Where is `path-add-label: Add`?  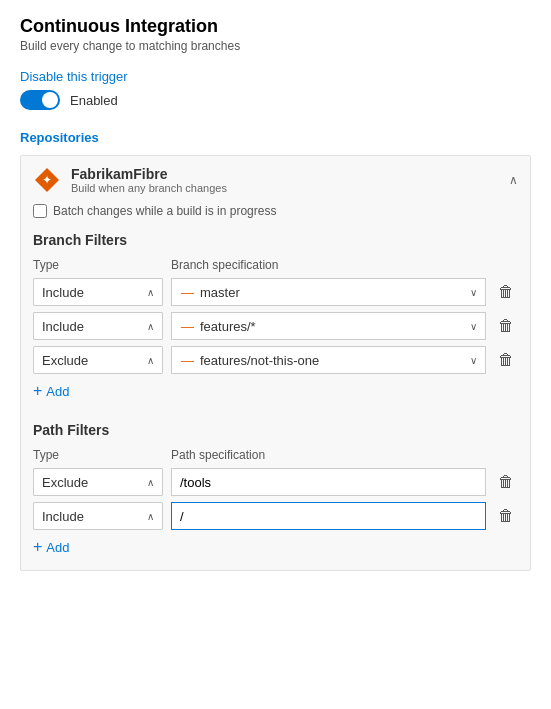
path-add-label: Add is located at coordinates (58, 548).